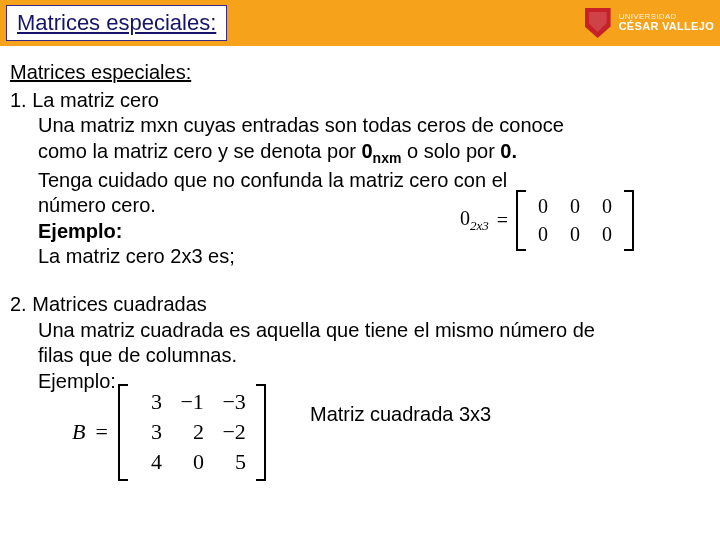 This screenshot has height=540, width=720. I want to click on cell: 5, so click(234, 462).